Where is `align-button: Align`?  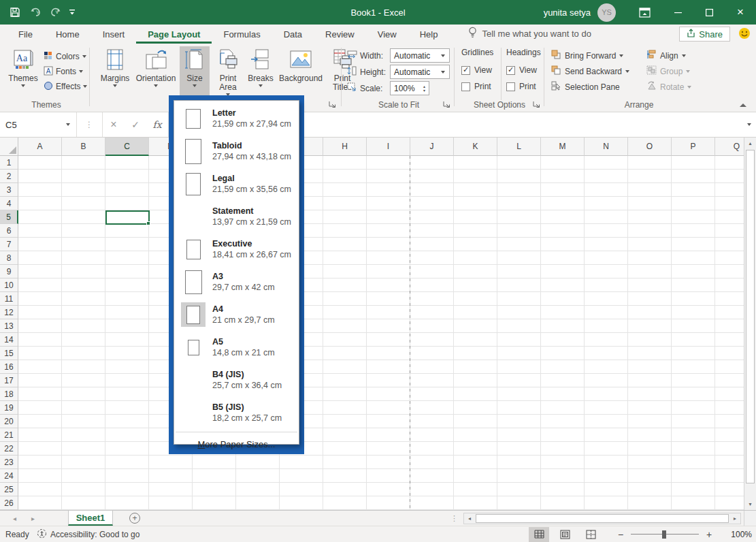 align-button: Align is located at coordinates (670, 56).